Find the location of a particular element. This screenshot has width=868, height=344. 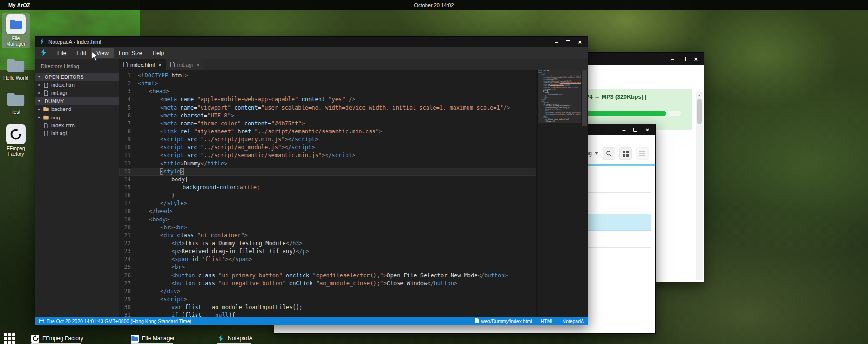

line-number: 18 is located at coordinates (129, 212).